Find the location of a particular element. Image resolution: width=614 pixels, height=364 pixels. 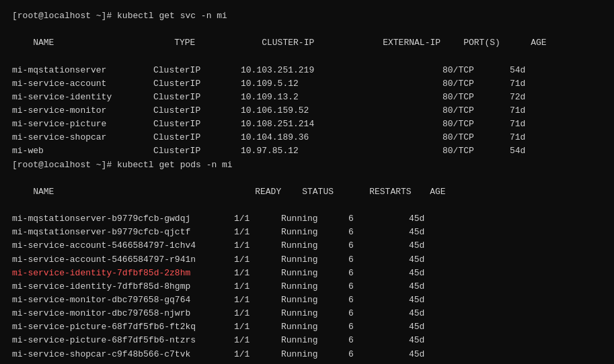

svc-row: mi-service-accountClusterIP10.109.5.1280… is located at coordinates (307, 84).